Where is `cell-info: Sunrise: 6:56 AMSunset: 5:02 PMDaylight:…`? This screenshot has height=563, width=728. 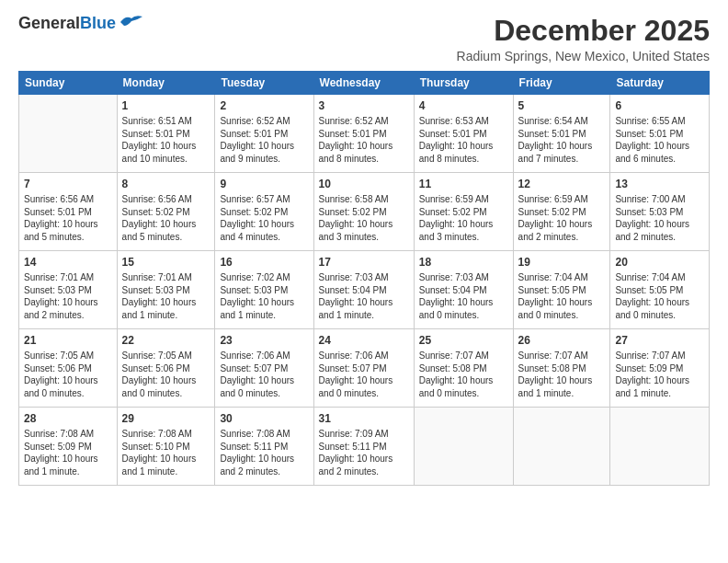
cell-info: Sunrise: 6:56 AMSunset: 5:02 PMDaylight:… is located at coordinates (160, 218).